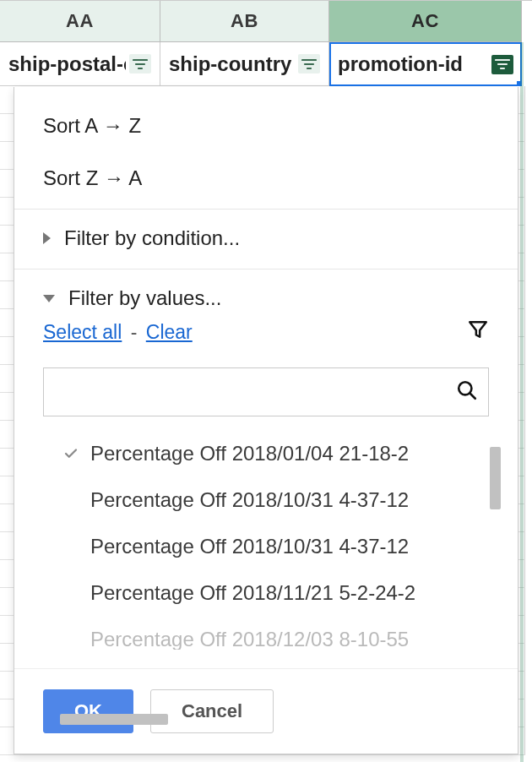  What do you see at coordinates (280, 593) in the screenshot?
I see `filter-value-item: Percentage Off 2018/11/21 5-2-24-2` at bounding box center [280, 593].